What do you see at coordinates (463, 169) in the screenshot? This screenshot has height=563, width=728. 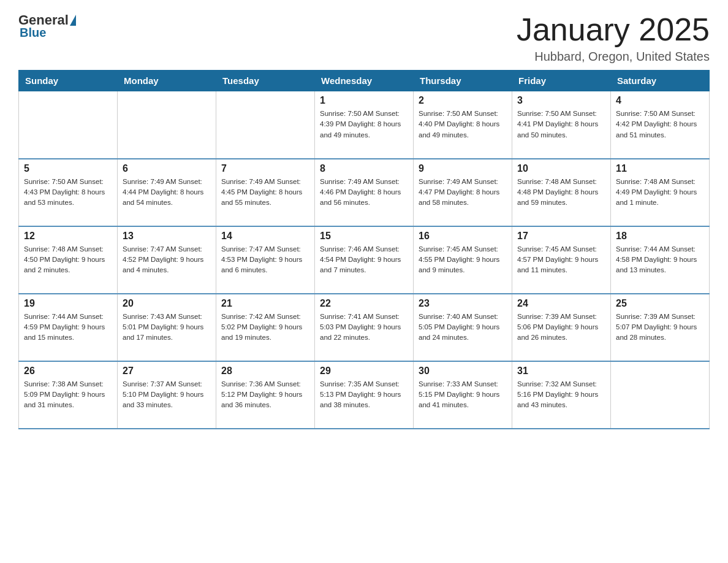 I see `day-number: 9` at bounding box center [463, 169].